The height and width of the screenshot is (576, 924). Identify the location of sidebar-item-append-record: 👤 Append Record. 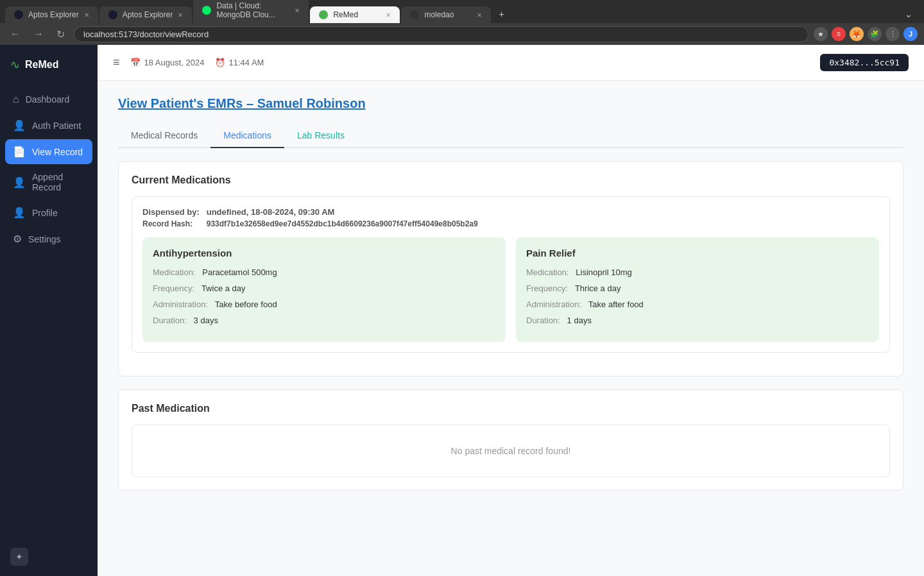
(49, 182).